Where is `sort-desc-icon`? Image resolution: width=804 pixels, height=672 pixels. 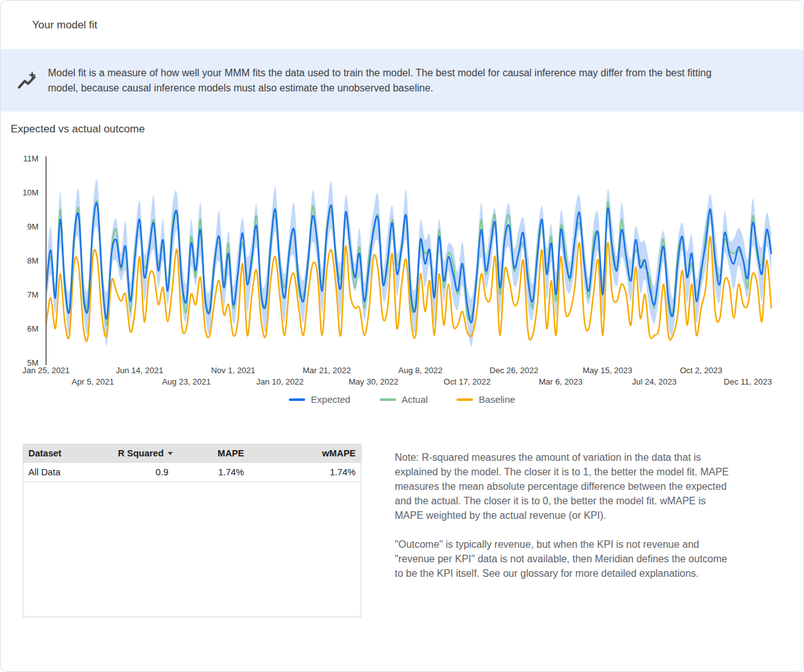 sort-desc-icon is located at coordinates (170, 454).